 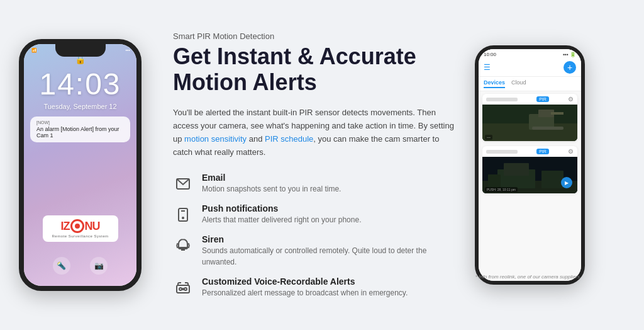 I want to click on camera-thumb-2: ▶ PUSH: 28, 10:11 pm, so click(x=530, y=175).